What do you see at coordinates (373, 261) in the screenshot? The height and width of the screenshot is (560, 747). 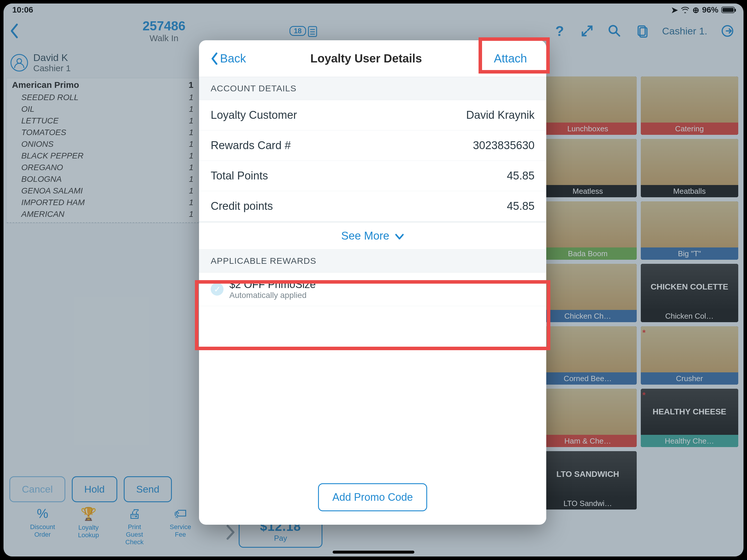 I see `applicable-rewards-header: APPLICABLE REWARDS` at bounding box center [373, 261].